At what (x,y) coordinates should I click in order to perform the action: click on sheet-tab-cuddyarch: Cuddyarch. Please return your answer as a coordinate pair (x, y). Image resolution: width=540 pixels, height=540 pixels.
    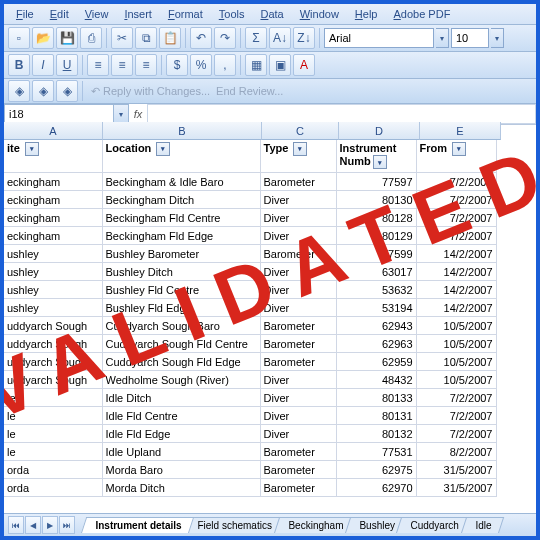
    Looking at the image, I should click on (434, 525).